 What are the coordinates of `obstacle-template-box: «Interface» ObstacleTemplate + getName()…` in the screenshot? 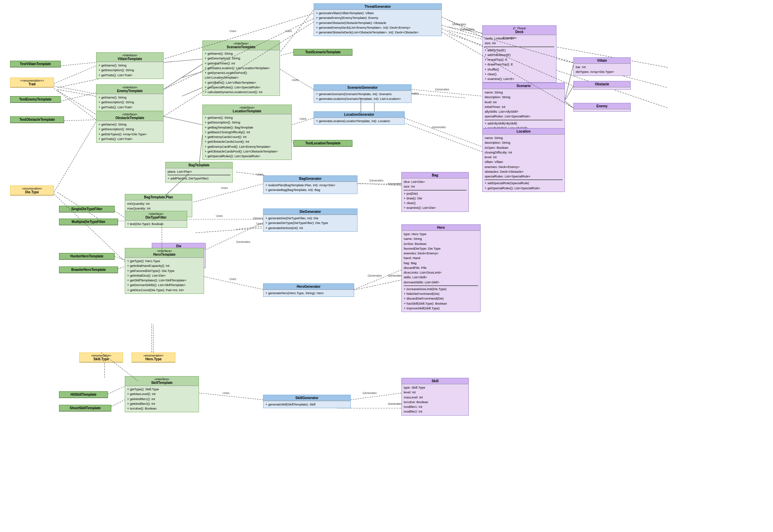 It's located at (130, 127).